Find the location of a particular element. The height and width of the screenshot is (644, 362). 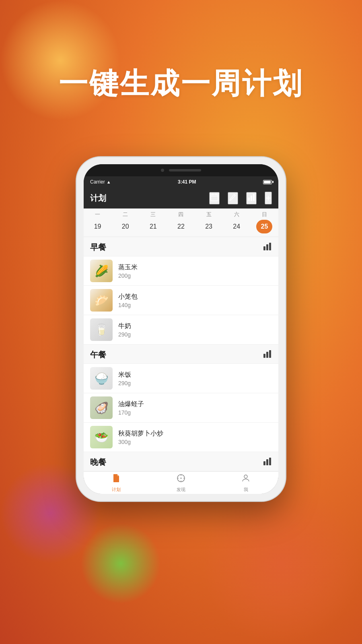

tab-bar: 计划 发现 is located at coordinates (181, 483).